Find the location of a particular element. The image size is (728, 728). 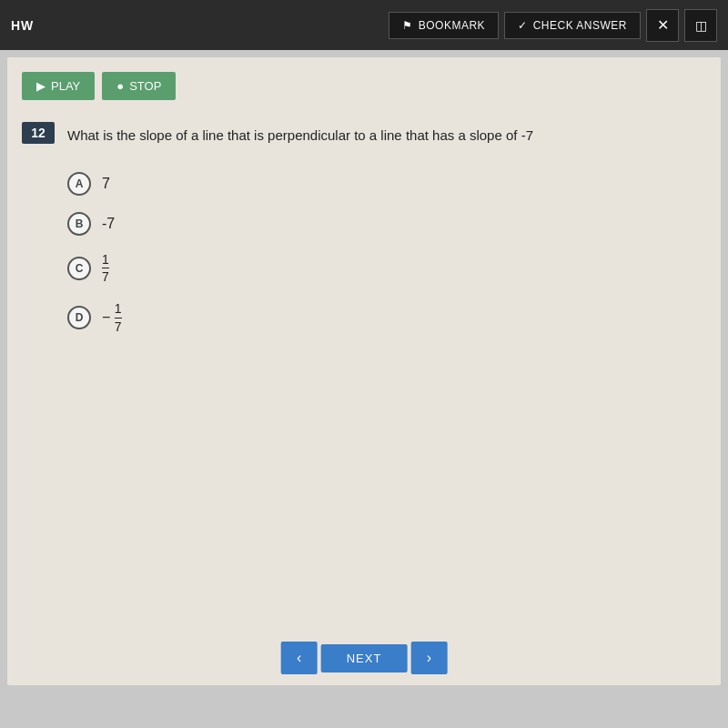

option-a-circle: A is located at coordinates (79, 184).